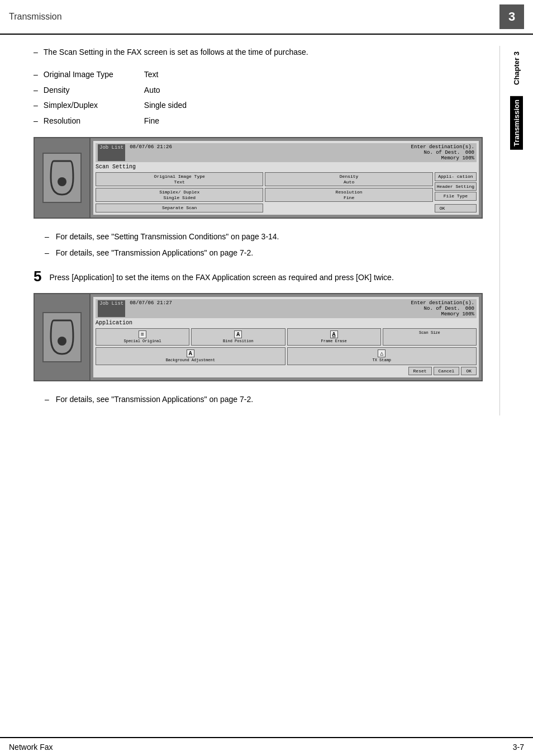 The height and width of the screenshot is (756, 533). What do you see at coordinates (258, 53) in the screenshot?
I see `intro-list: – The Scan Setting in the FAX screen is …` at bounding box center [258, 53].